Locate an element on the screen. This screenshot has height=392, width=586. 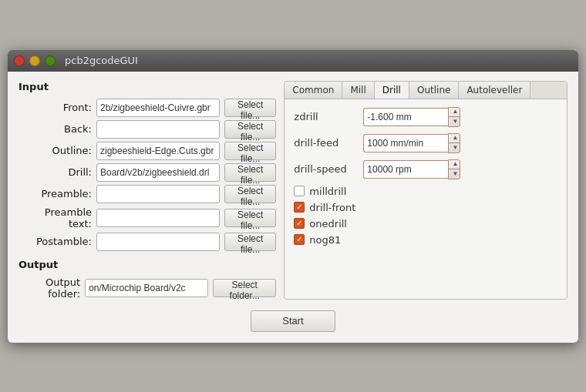
back-select-btn: Select file... is located at coordinates (250, 129).